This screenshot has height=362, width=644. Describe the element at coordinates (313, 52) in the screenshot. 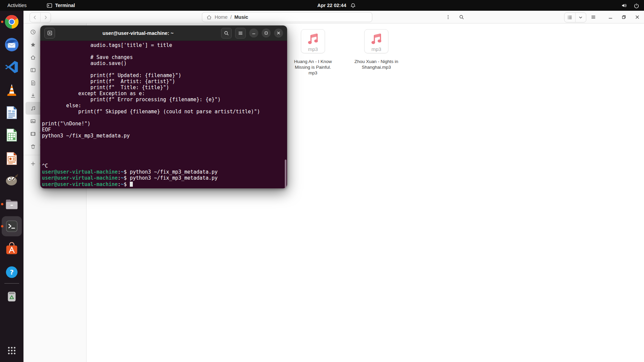

I see `file-item: mp3Huang An - I KnowMissing is Painful.m…` at that location.